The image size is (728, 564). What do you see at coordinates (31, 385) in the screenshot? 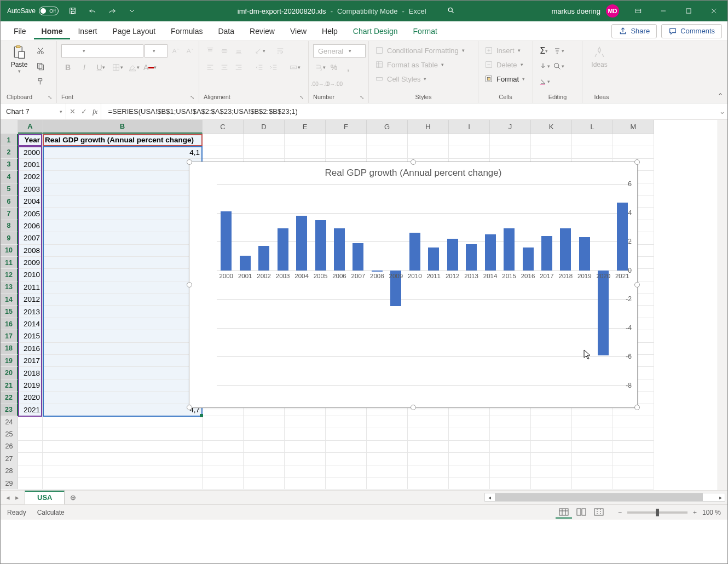
I see `cell: 2019` at bounding box center [31, 385].